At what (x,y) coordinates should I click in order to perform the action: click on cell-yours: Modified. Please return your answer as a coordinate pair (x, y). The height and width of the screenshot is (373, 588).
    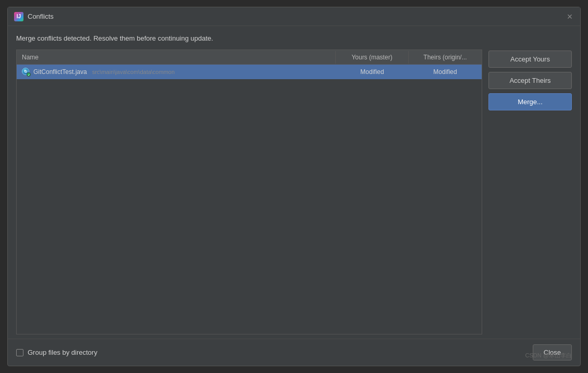
    Looking at the image, I should click on (372, 72).